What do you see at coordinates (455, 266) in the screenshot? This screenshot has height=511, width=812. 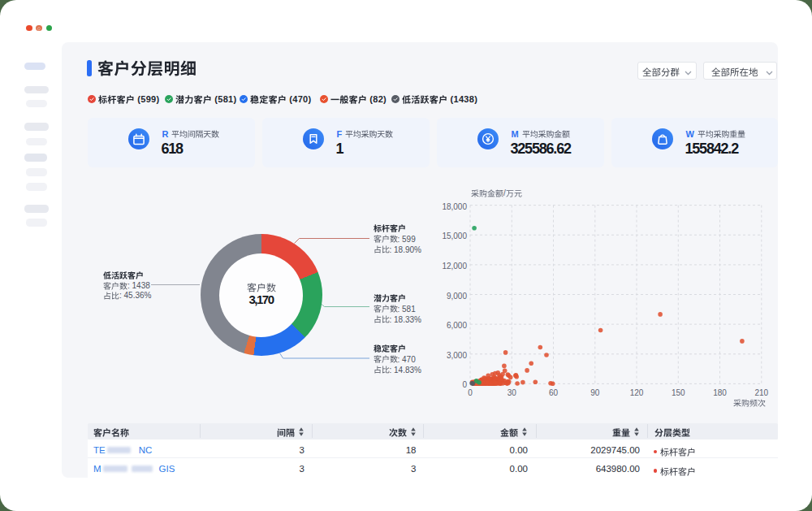 I see `svg-text: 12,000` at bounding box center [455, 266].